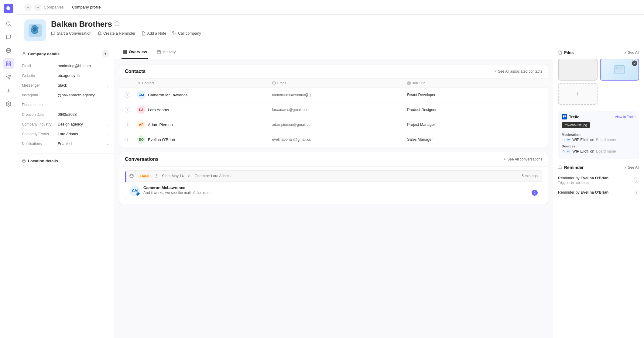 The width and height of the screenshot is (644, 338). Describe the element at coordinates (334, 125) in the screenshot. I see `contact-row-2: i AP Adam Pierson adampierson@gmail.co P…` at that location.